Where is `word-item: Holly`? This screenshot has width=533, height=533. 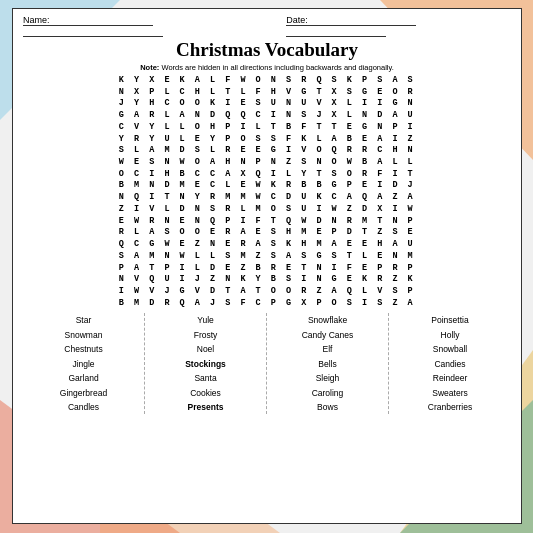
word-item: Holly is located at coordinates (450, 335).